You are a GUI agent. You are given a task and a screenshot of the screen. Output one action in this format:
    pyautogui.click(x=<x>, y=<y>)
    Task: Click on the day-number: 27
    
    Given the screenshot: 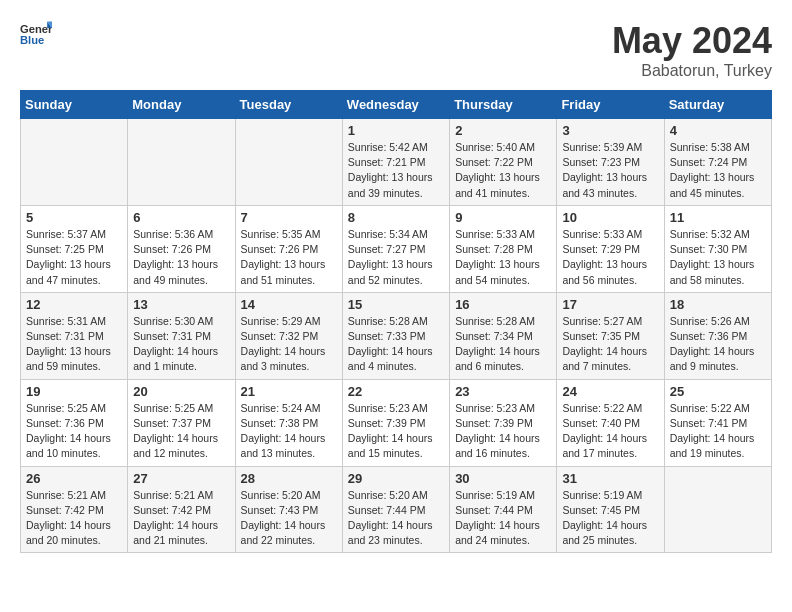 What is the action you would take?
    pyautogui.click(x=181, y=478)
    